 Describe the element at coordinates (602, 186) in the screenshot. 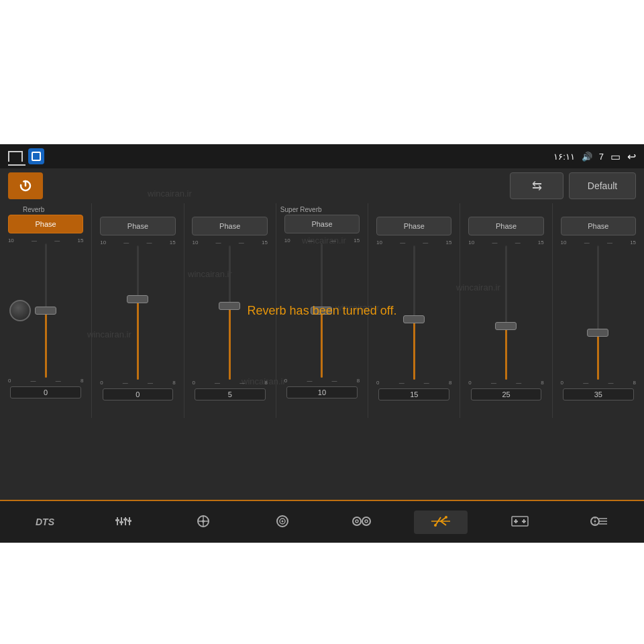

I see `default-label: Default` at that location.